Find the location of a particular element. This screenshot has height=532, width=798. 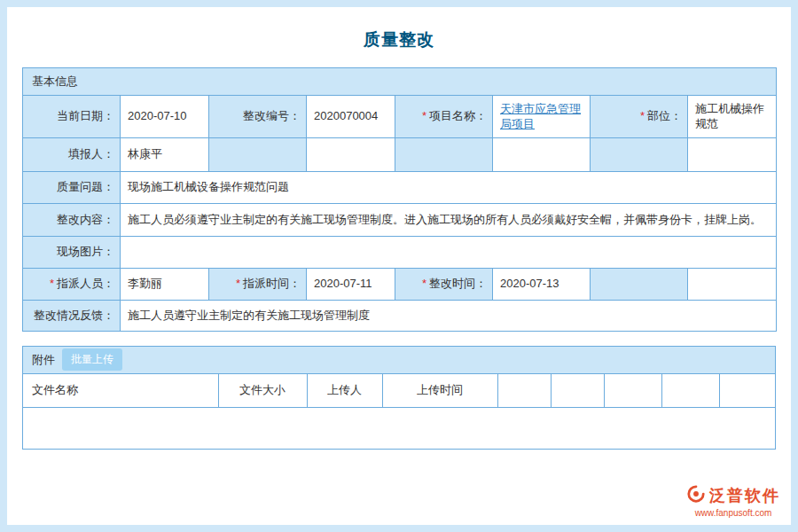

field-label: 当前日期： is located at coordinates (85, 115).